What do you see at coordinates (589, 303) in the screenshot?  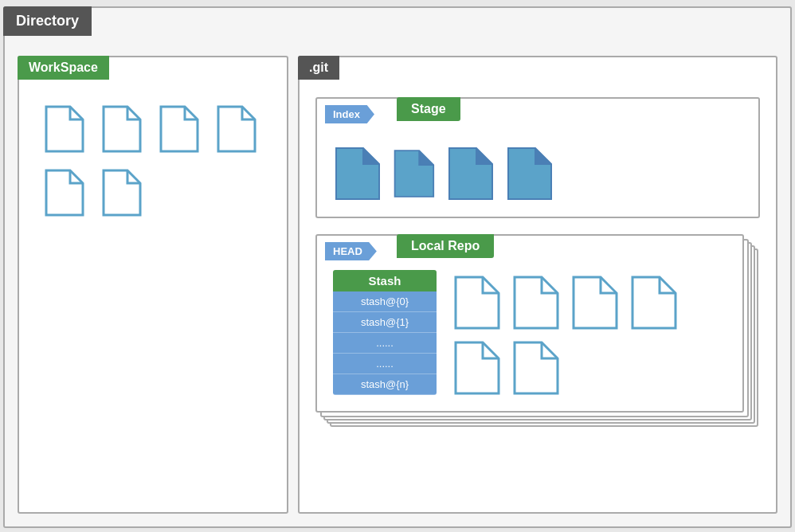 I see `repo-files-row1` at bounding box center [589, 303].